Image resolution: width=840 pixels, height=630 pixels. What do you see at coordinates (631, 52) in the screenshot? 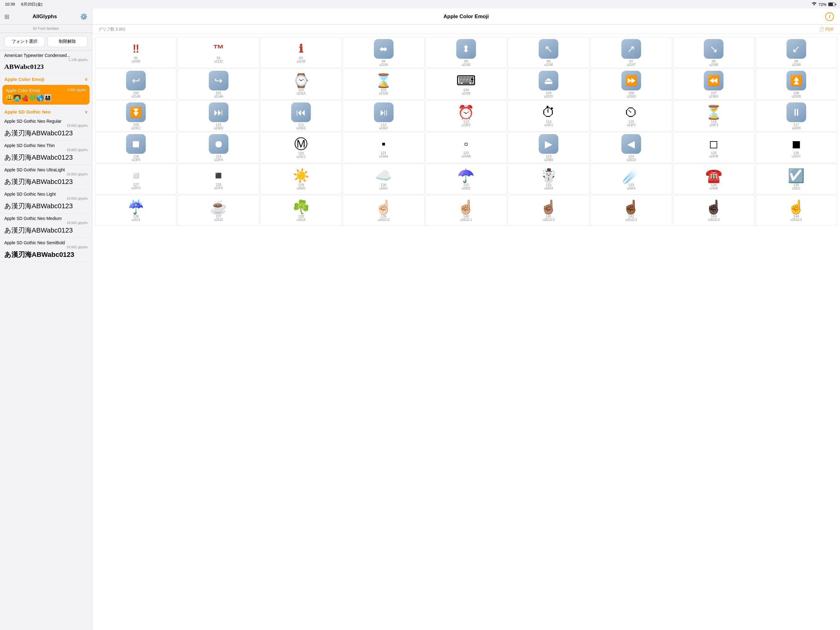
I see `glyph-cell: ↗ 97 u2197` at bounding box center [631, 52].